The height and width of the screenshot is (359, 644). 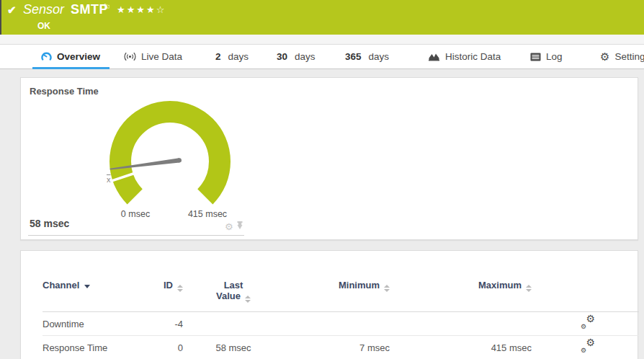 I want to click on gauge-mini-toolbar: ⚙, so click(x=234, y=226).